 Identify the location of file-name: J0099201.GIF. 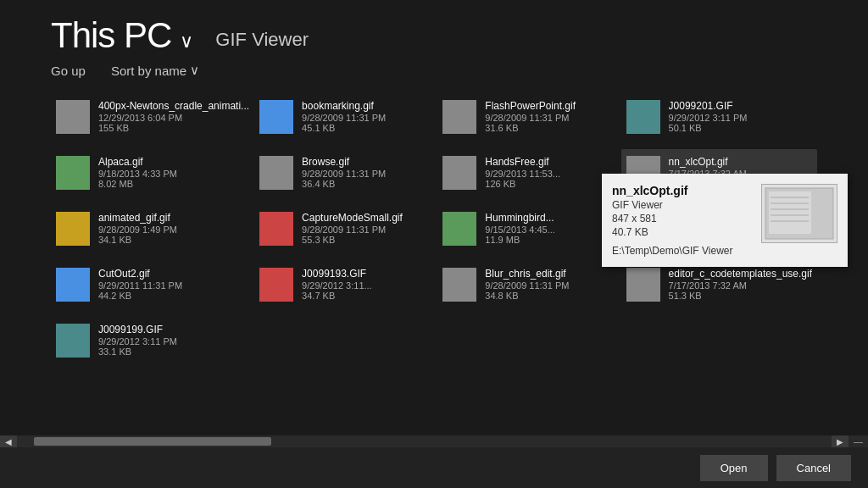
(741, 106).